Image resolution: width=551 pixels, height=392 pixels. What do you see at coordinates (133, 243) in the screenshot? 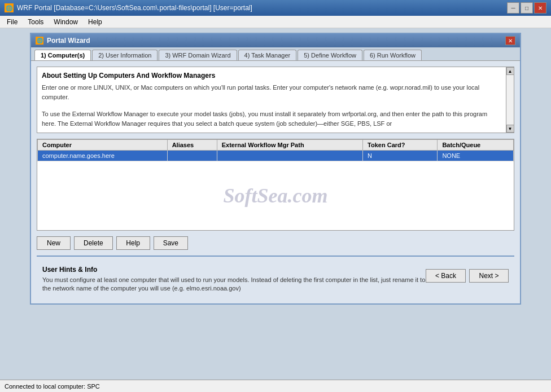
I see `help-button: Help` at bounding box center [133, 243].